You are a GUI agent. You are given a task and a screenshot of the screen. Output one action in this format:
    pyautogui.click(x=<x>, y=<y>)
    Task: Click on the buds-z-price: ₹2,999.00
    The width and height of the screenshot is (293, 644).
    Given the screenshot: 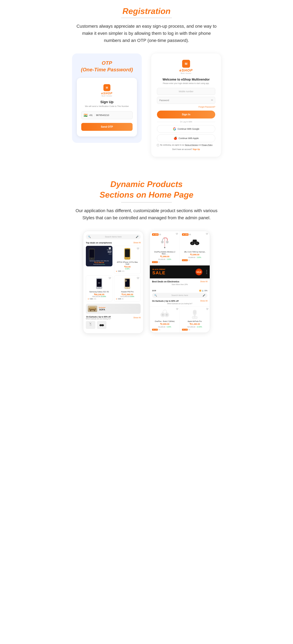 What is the action you would take?
    pyautogui.click(x=165, y=324)
    